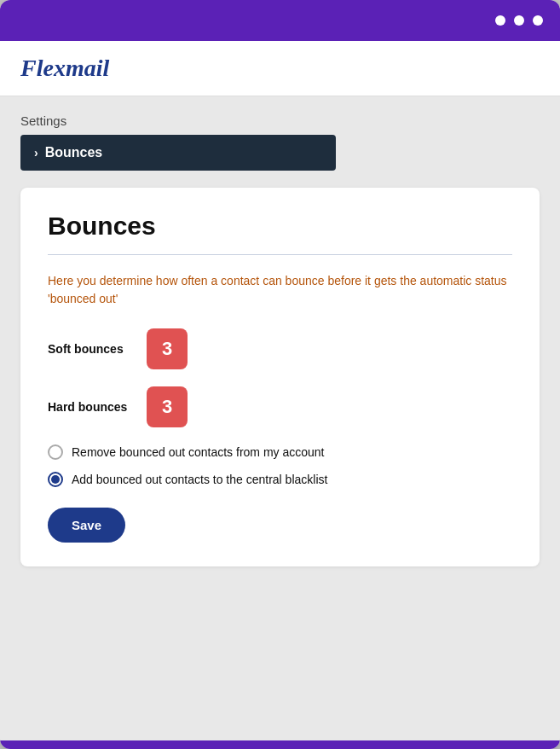 This screenshot has width=560, height=749. I want to click on save-button: Save, so click(87, 525).